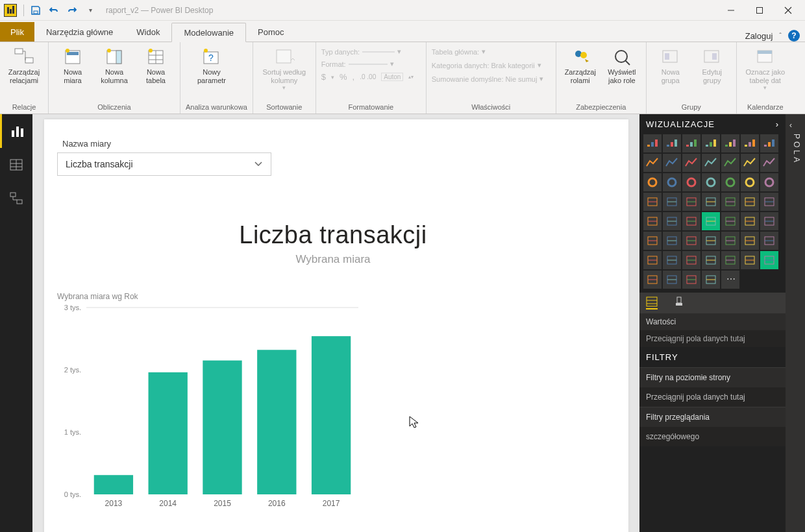 The image size is (805, 532). Describe the element at coordinates (79, 32) in the screenshot. I see `tab-home: Narzędzia główne` at that location.